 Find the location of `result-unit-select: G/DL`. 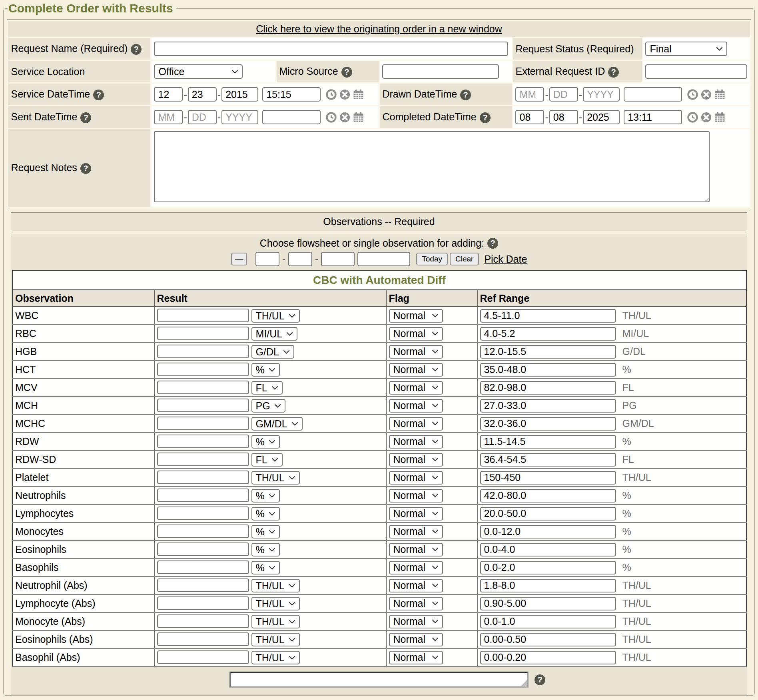

result-unit-select: G/DL is located at coordinates (273, 352).